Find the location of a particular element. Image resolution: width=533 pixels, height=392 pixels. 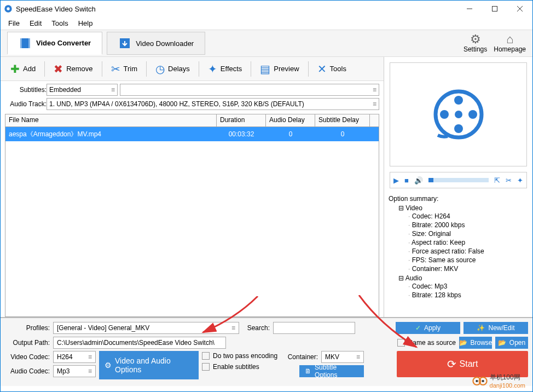

tree-leaf: Bitrate: 2000 kbps is located at coordinates (468, 225).